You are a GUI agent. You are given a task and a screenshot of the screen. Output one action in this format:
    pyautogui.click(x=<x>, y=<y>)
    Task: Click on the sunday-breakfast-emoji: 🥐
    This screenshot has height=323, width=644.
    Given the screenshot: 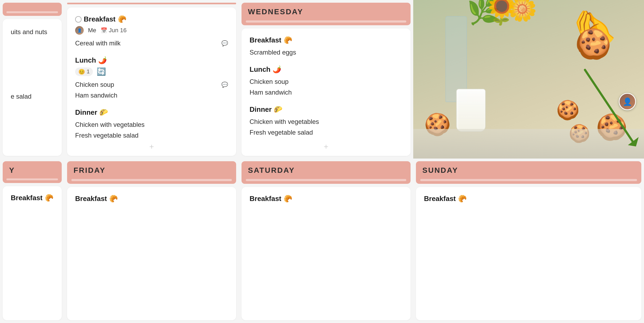 What is the action you would take?
    pyautogui.click(x=462, y=199)
    